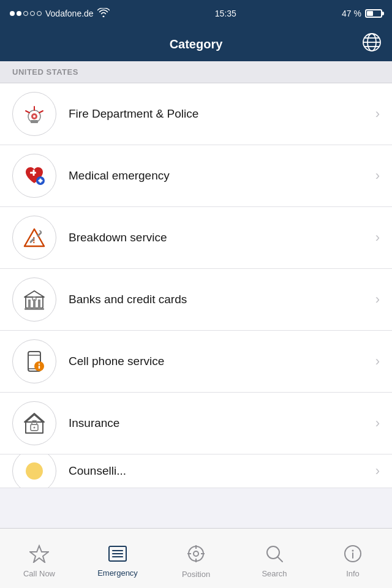 This screenshot has width=392, height=588. What do you see at coordinates (196, 176) in the screenshot?
I see `list-item: Medical emergency ›` at bounding box center [196, 176].